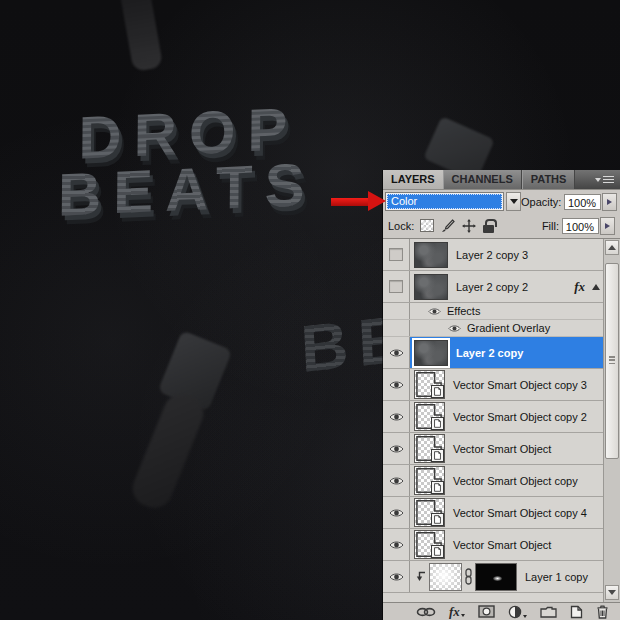 This screenshot has height=620, width=620. Describe the element at coordinates (514, 202) in the screenshot. I see `blend-mode-dropdown-button` at that location.